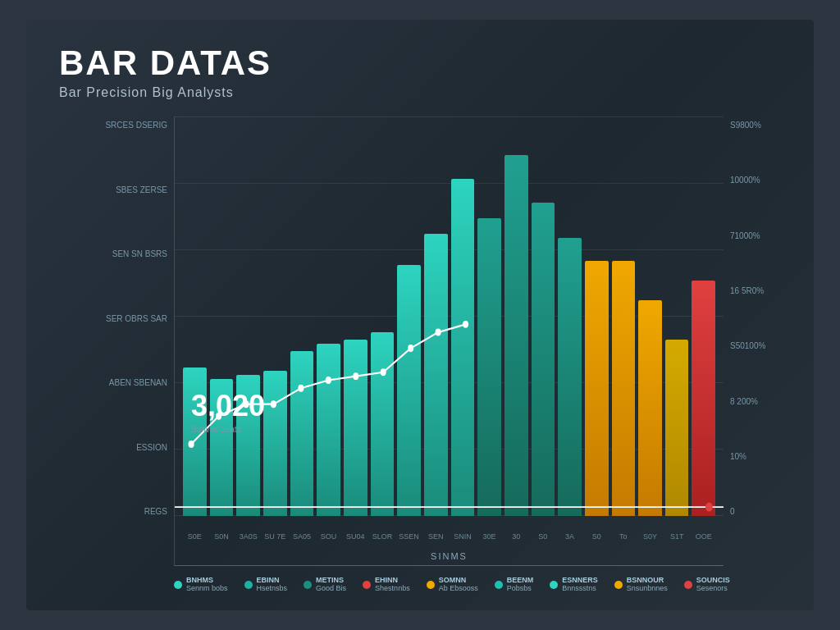 This screenshot has width=840, height=630. Describe the element at coordinates (116, 448) in the screenshot. I see `y-label-left: ESSION` at that location.